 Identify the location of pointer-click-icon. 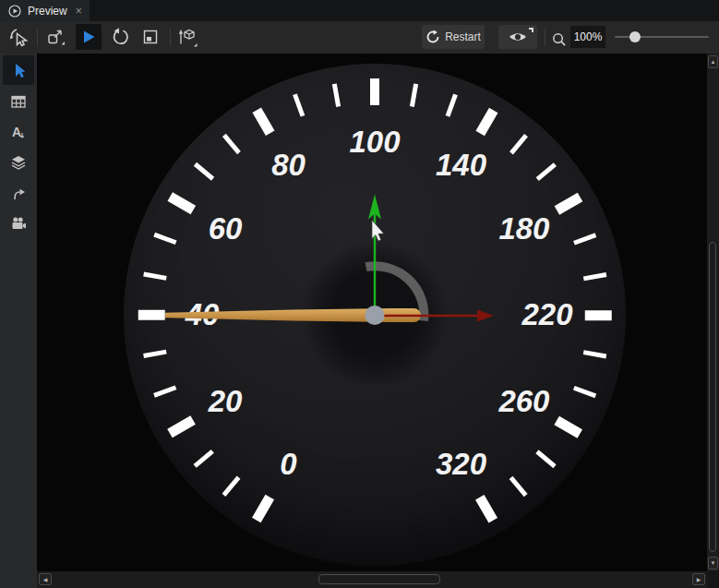
(18, 37).